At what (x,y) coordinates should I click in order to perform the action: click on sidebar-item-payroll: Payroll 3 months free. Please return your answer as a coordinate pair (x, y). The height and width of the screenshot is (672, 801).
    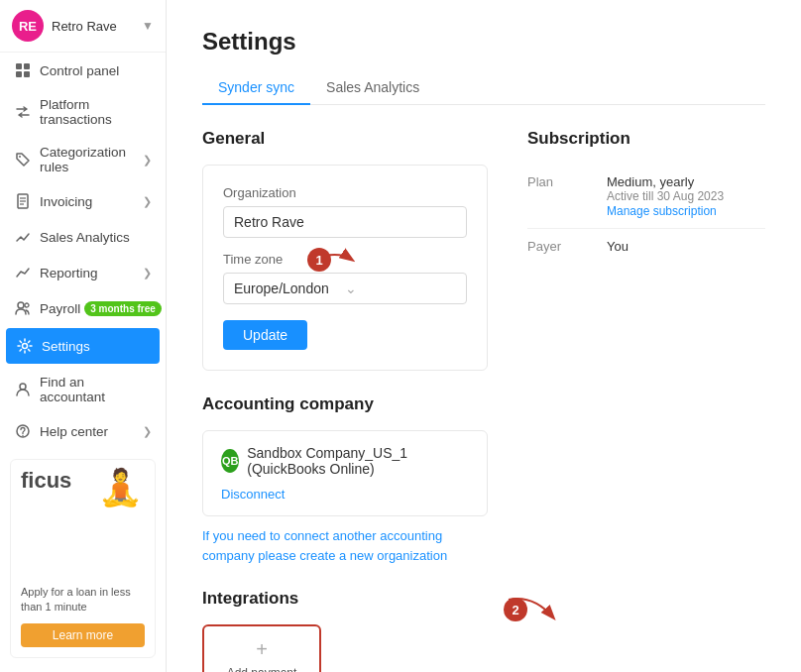
    Looking at the image, I should click on (83, 308).